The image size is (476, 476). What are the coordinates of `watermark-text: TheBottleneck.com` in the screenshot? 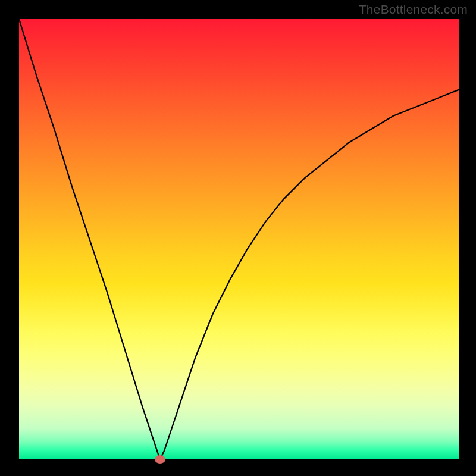 It's located at (413, 10).